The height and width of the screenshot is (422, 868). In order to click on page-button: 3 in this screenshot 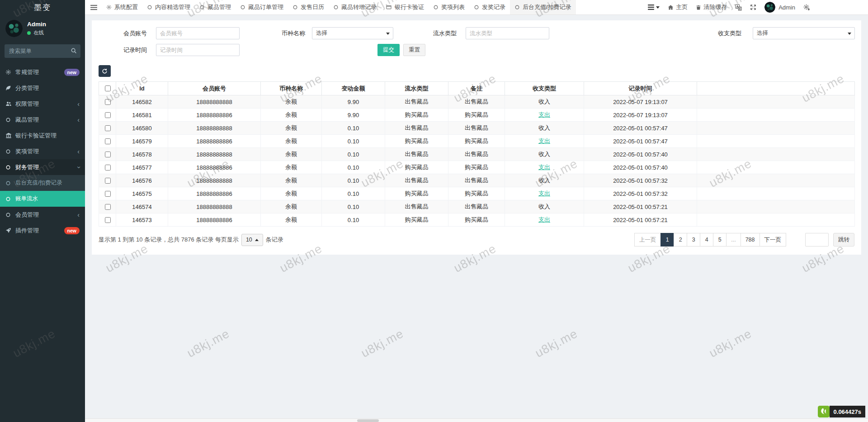, I will do `click(693, 240)`.